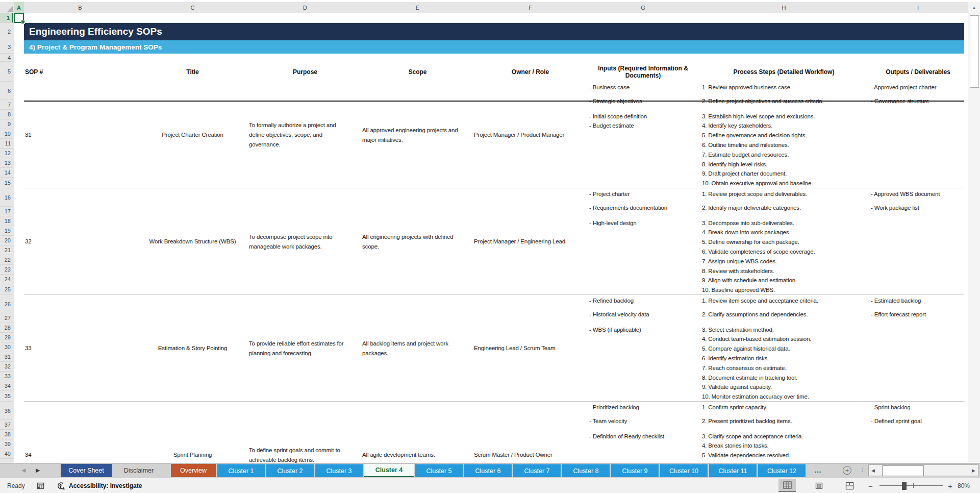 The height and width of the screenshot is (493, 980). Describe the element at coordinates (417, 242) in the screenshot. I see `cell-scope: All engineering projects with defined sc…` at that location.